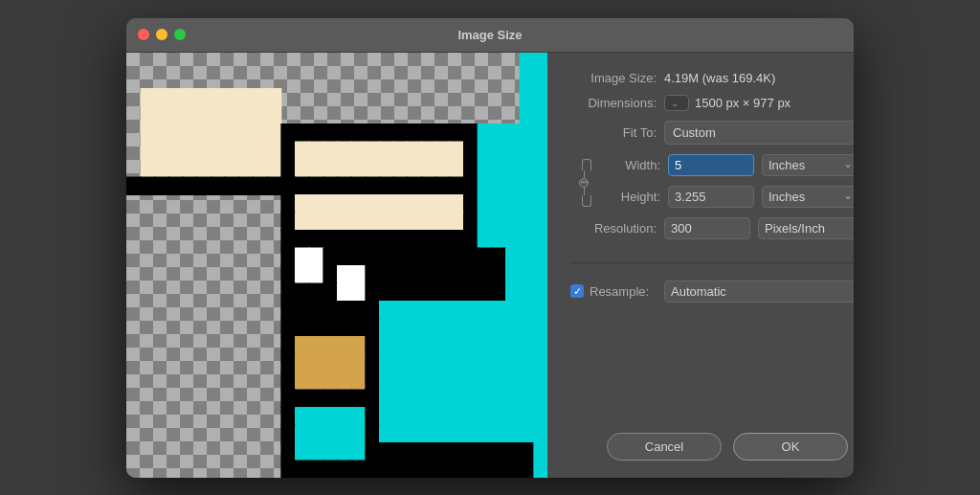 The width and height of the screenshot is (980, 495). What do you see at coordinates (584, 182) in the screenshot?
I see `link-symbol: ⚯` at bounding box center [584, 182].